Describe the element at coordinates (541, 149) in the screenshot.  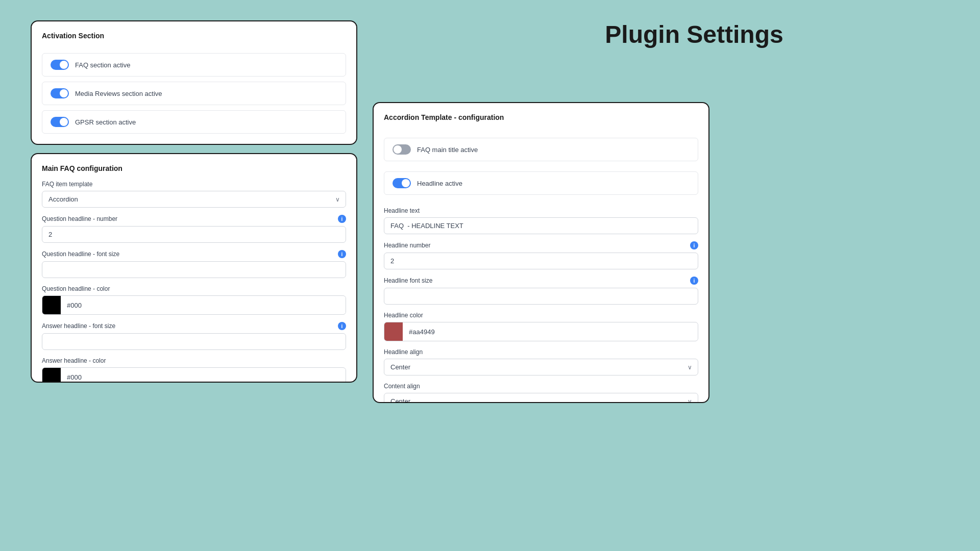
I see `faq-main-title-toggle-row: FAQ main title active` at that location.